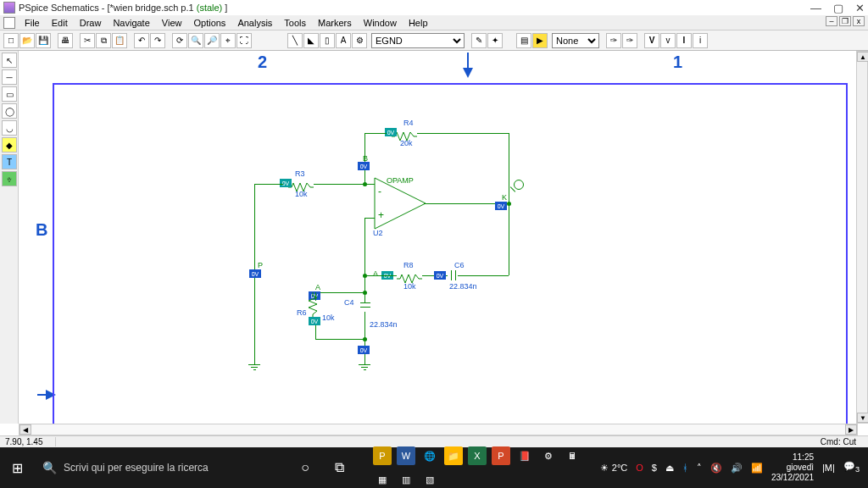 The height and width of the screenshot is (488, 868). What do you see at coordinates (32, 23) in the screenshot?
I see `menu-file: File` at bounding box center [32, 23].